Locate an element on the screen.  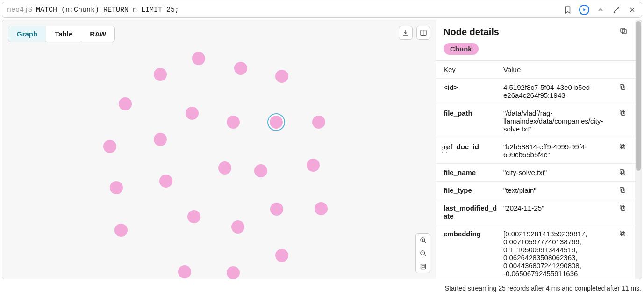
table-row: last_modified_date"2024-11-25" is located at coordinates (536, 212).